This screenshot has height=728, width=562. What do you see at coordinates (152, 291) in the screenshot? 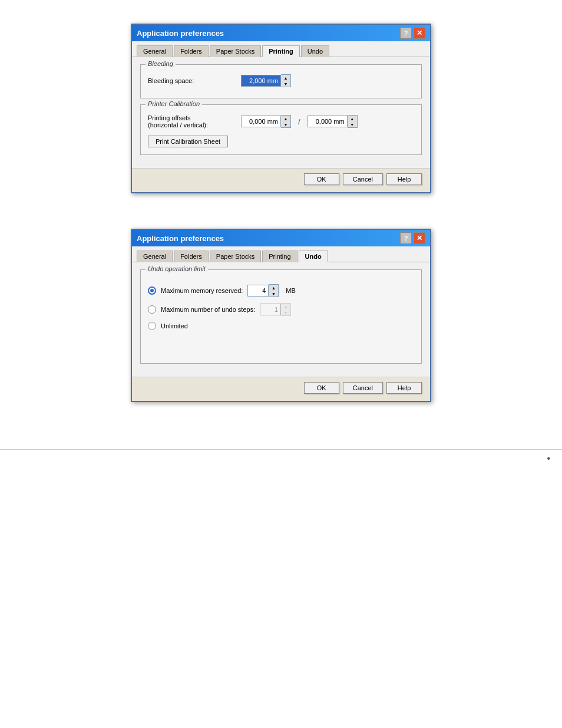
I see `undo-option-memory-radio` at bounding box center [152, 291].